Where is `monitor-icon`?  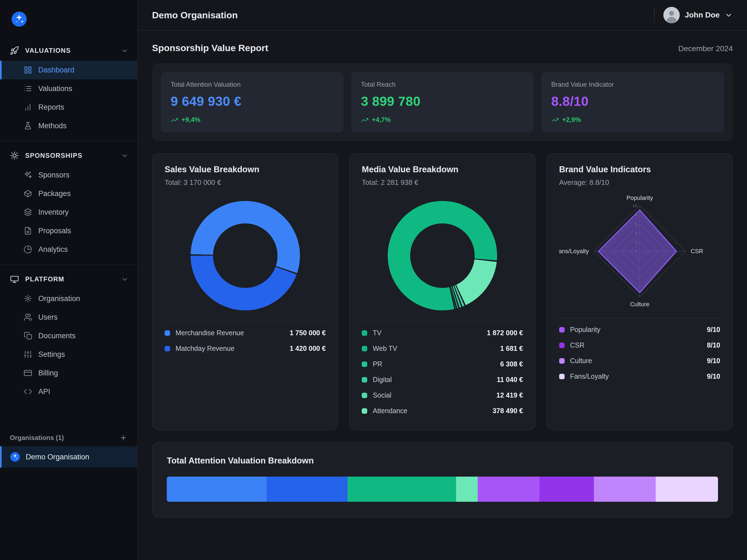
monitor-icon is located at coordinates (15, 279).